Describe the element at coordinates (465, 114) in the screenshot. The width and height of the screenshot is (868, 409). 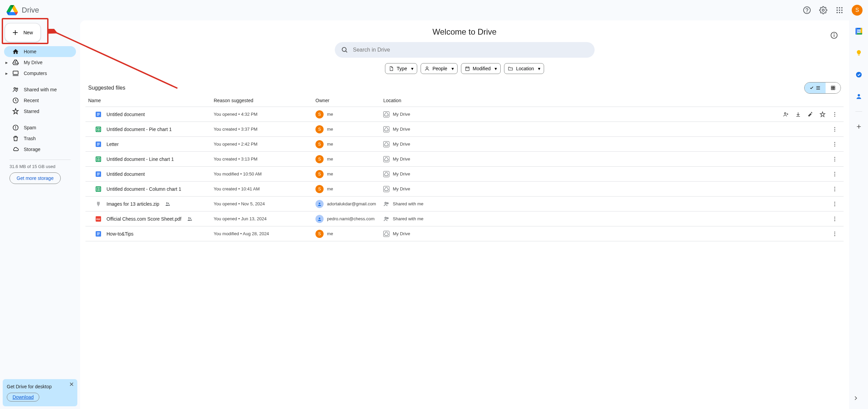
I see `file-row: Untitled documentYou opened • 4:32 PMSme…` at that location.